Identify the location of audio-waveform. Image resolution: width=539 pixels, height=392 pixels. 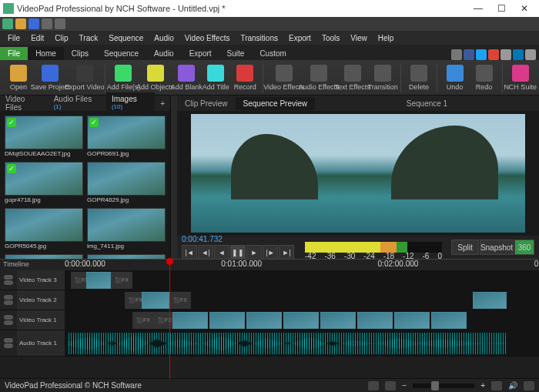
(288, 343).